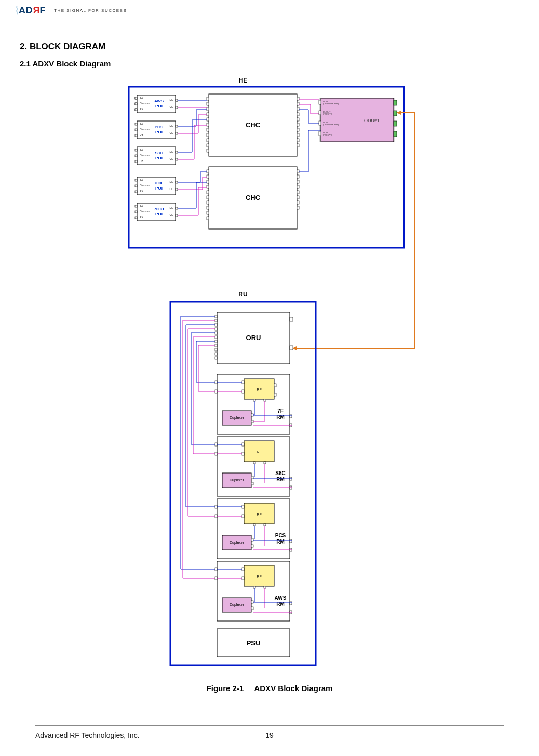  I want to click on rm-pcs: RF Duplexer PCS RM, so click(253, 529).